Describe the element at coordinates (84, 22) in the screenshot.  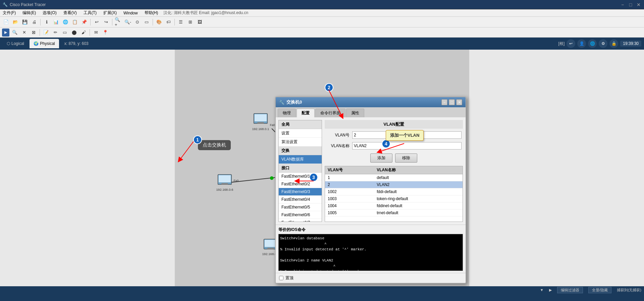
I see `tb-paste: 📌` at that location.